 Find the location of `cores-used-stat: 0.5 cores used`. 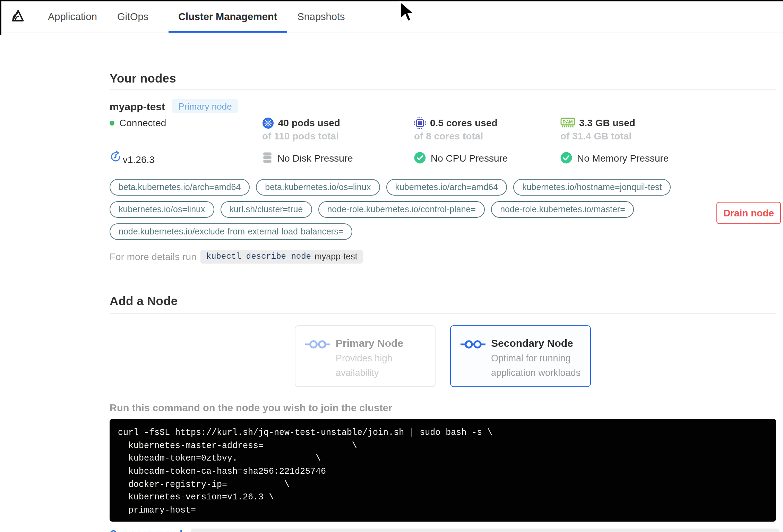

cores-used-stat: 0.5 cores used is located at coordinates (487, 123).